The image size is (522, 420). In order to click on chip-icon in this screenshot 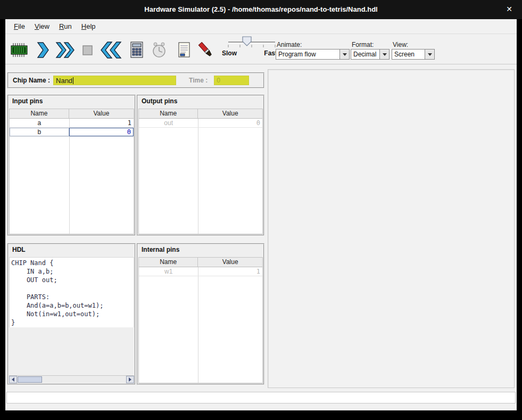, I will do `click(19, 50)`.